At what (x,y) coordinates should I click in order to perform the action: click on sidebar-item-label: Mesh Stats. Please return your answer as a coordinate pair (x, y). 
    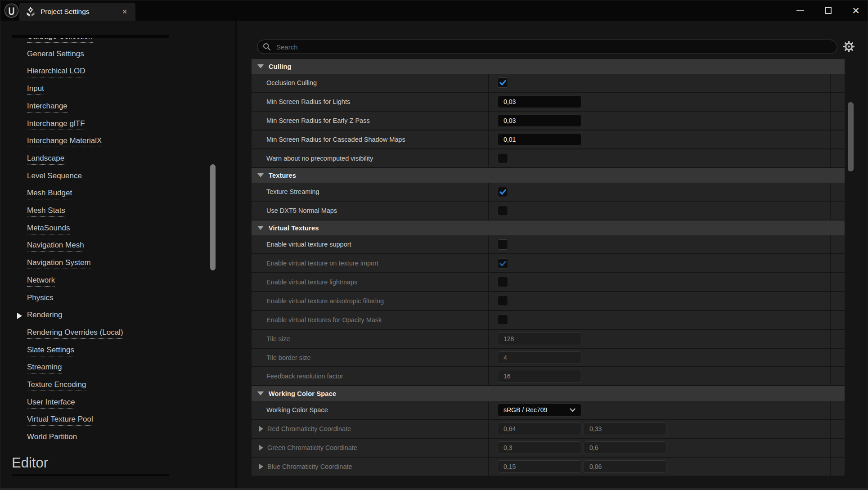
    Looking at the image, I should click on (46, 211).